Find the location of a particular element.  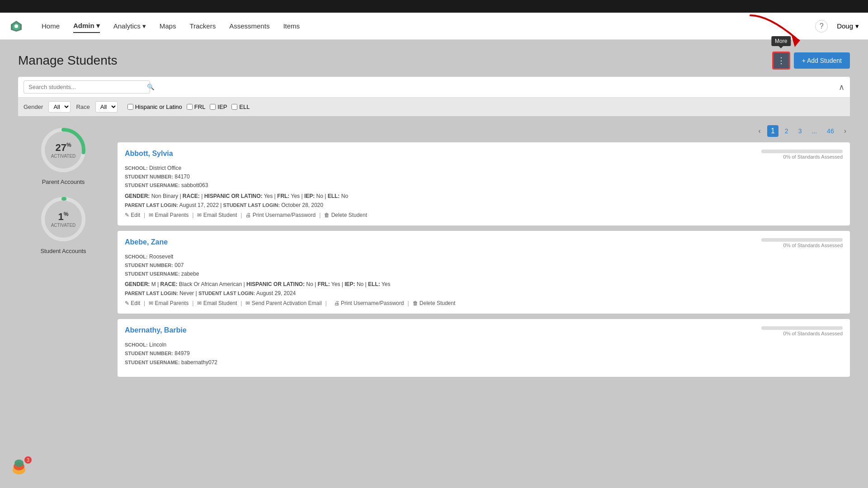

hispanic-checkbox is located at coordinates (130, 107).